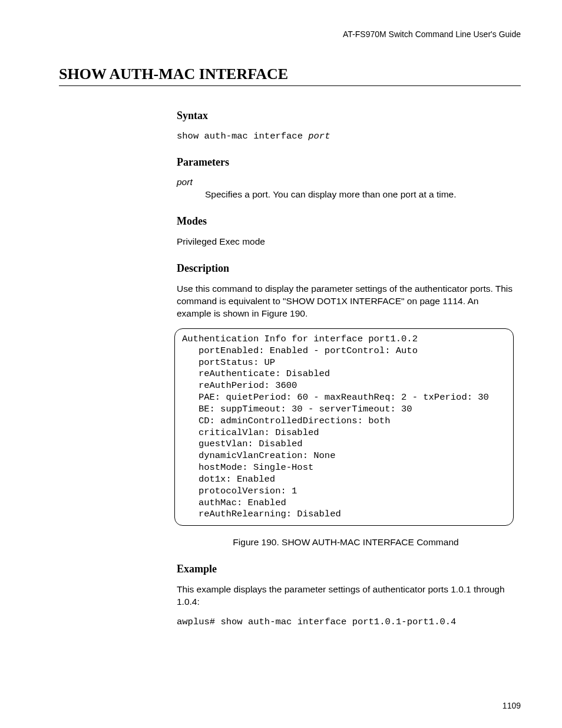 The height and width of the screenshot is (728, 562). I want to click on output-line: criticalVlan: Disabled, so click(344, 433).